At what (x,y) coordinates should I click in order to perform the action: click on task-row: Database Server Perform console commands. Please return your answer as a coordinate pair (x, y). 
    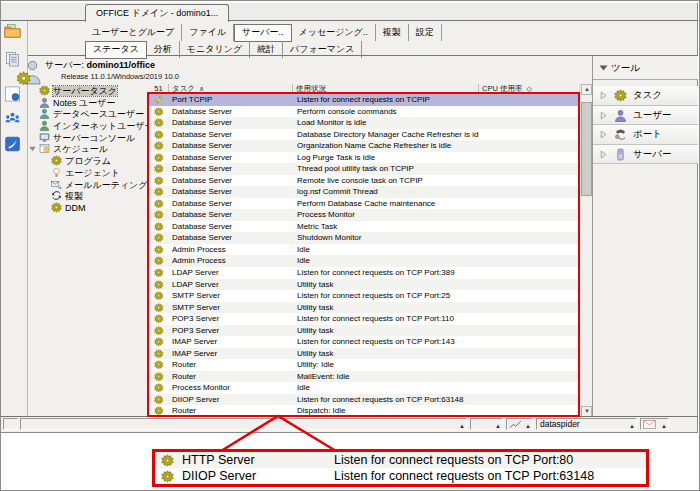
    Looking at the image, I should click on (364, 112).